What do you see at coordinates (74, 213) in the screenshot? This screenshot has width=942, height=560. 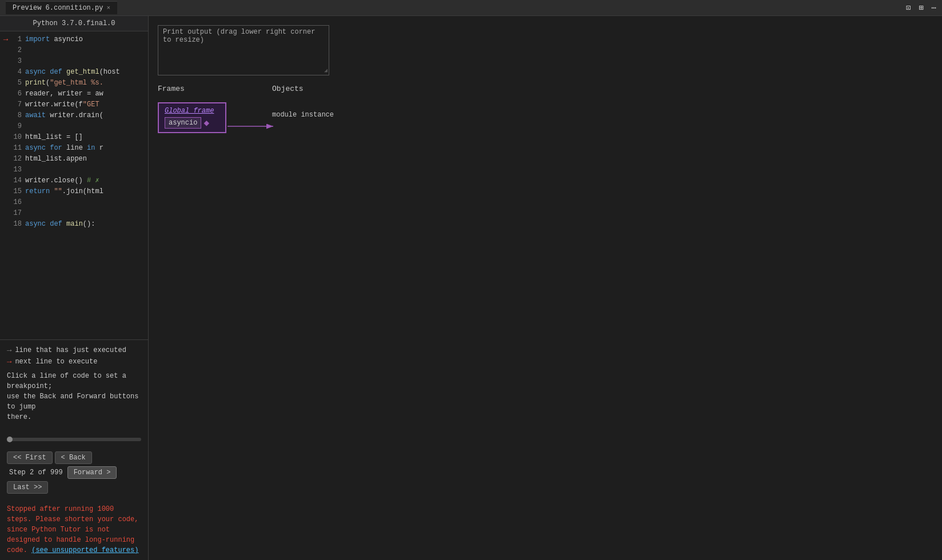 I see `code-line-17: → 17` at bounding box center [74, 213].